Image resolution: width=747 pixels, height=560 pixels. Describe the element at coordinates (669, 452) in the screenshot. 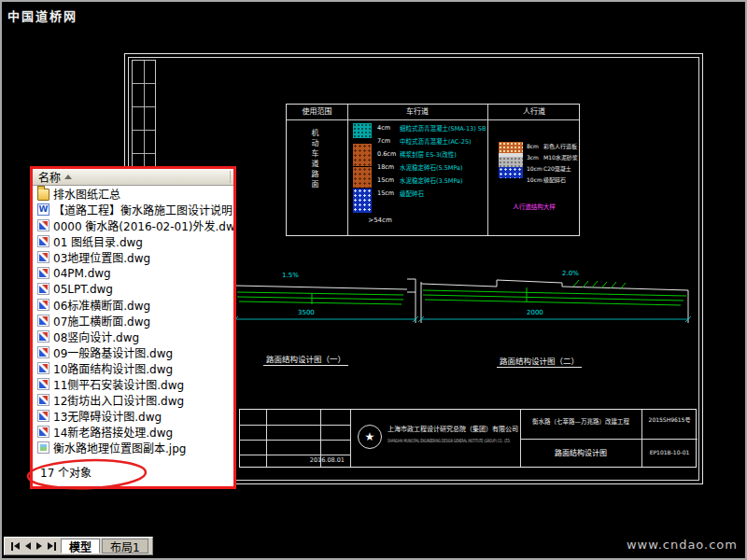

I see `drawing-number: EP101B-10-01` at that location.